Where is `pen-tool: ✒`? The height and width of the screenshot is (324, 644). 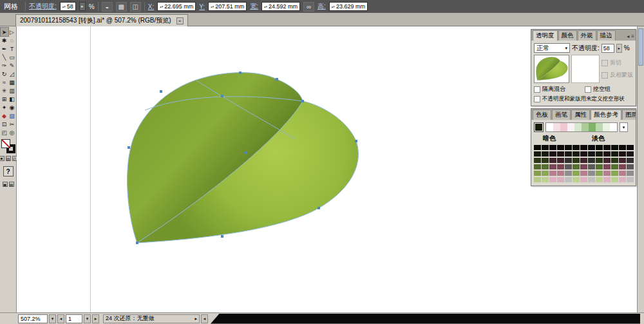
pen-tool: ✒ is located at coordinates (5, 49).